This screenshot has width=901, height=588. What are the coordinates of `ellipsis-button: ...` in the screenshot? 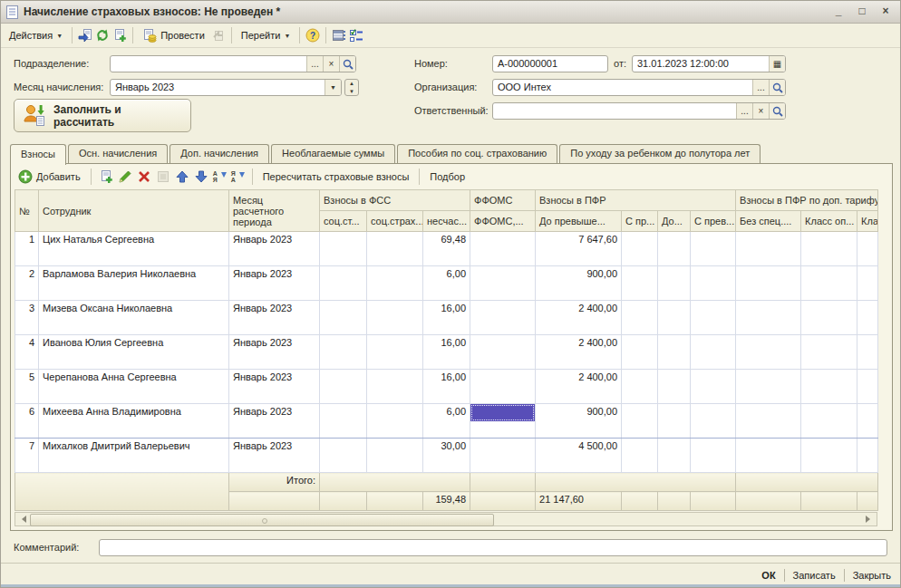 It's located at (744, 111).